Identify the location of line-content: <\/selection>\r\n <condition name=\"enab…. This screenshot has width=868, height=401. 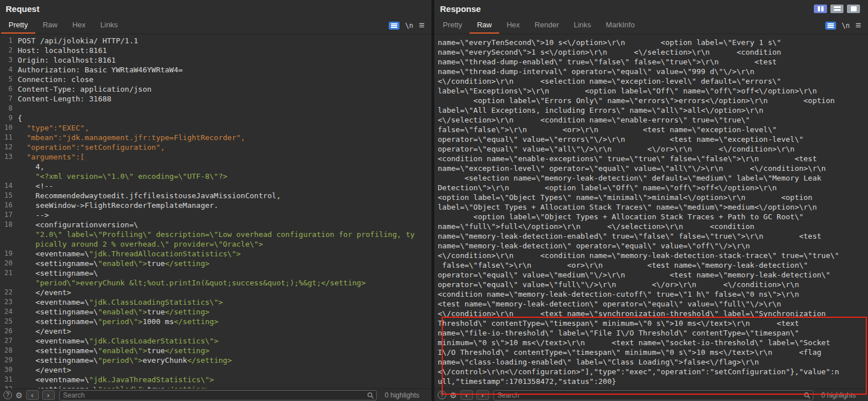
(593, 120).